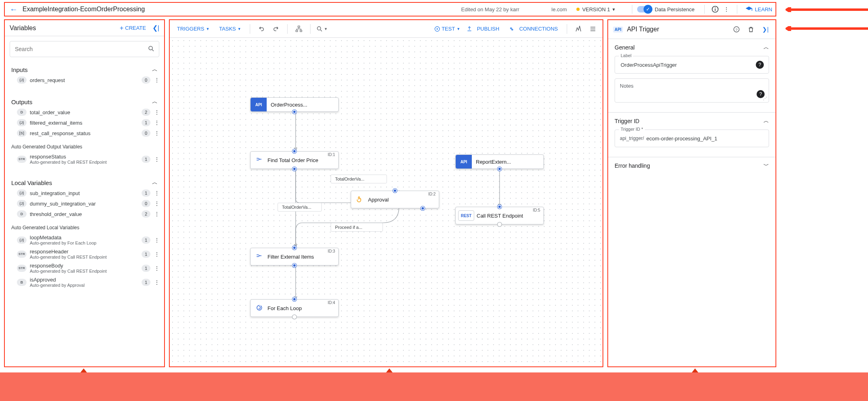 The width and height of the screenshot is (868, 401). What do you see at coordinates (596, 10) in the screenshot?
I see `version-selector: VERSION 1▼` at bounding box center [596, 10].